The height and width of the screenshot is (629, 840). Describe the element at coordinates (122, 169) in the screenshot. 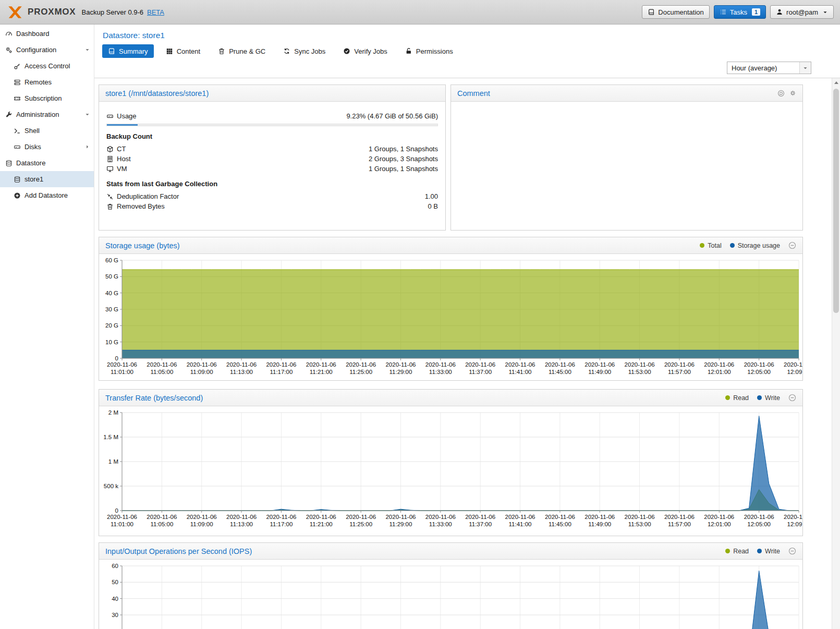

I see `row-label: VM` at that location.